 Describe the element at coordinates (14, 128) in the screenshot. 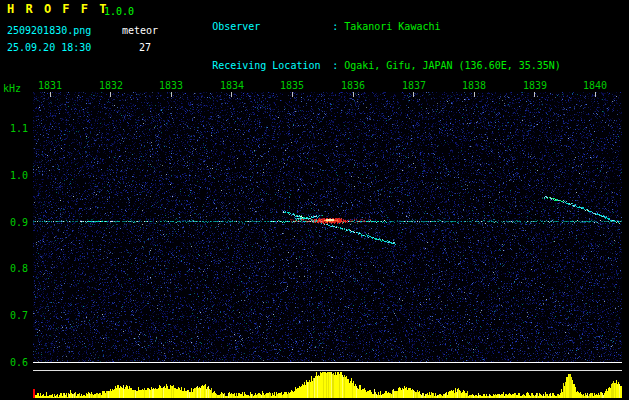

I see `y-axis-tick-label: 1.1` at that location.